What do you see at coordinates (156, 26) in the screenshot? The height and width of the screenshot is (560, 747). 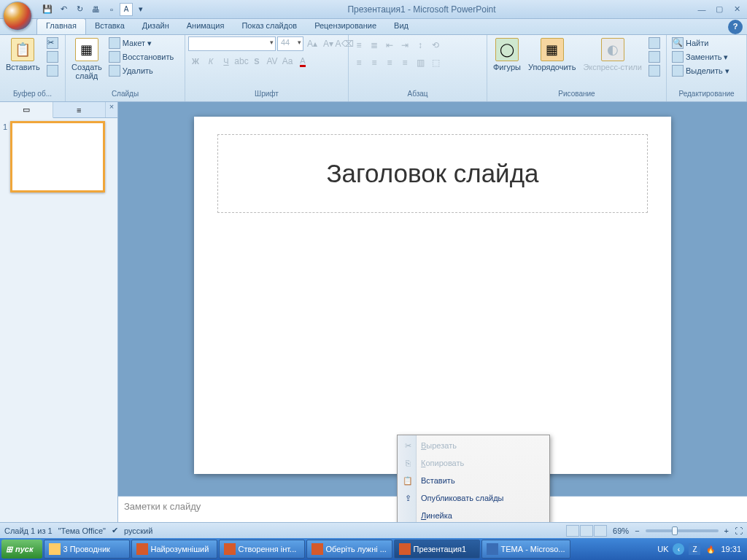 I see `tab-design: Дизайн` at bounding box center [156, 26].